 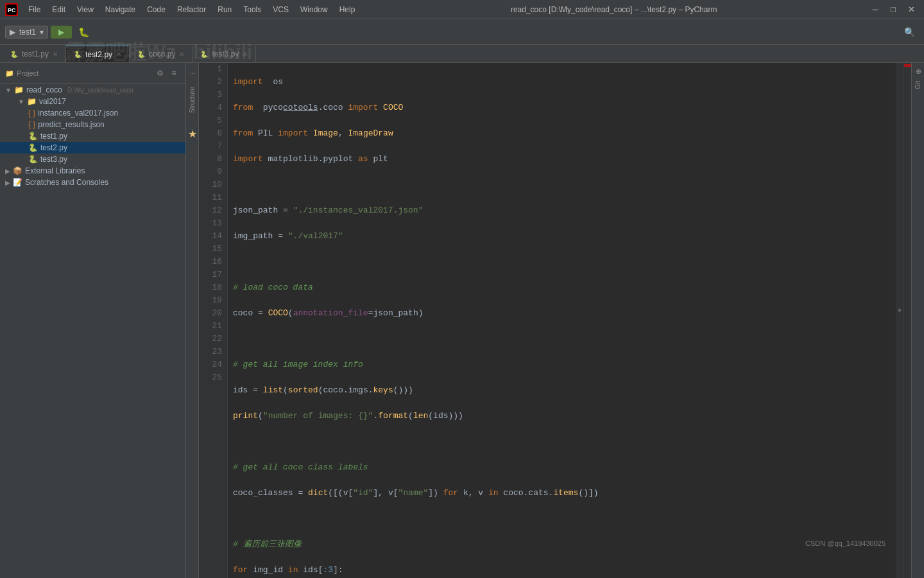 What do you see at coordinates (35, 54) in the screenshot?
I see `tab-test1py: 🐍 test1.py ✕` at bounding box center [35, 54].